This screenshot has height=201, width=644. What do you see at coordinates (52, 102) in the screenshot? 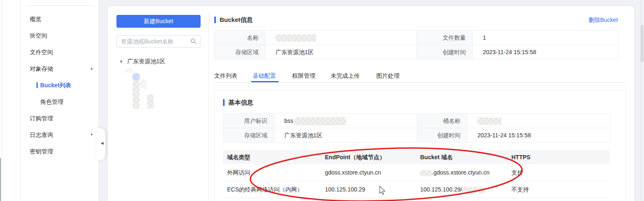
I see `sidebar-item-label: 角色管理` at bounding box center [52, 102].